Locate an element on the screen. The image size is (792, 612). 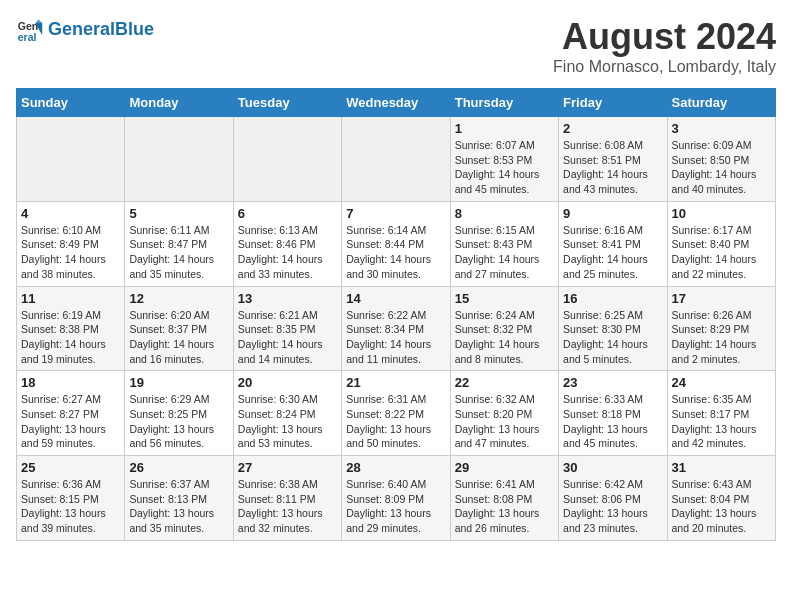
day-number: 29 is located at coordinates (504, 468).